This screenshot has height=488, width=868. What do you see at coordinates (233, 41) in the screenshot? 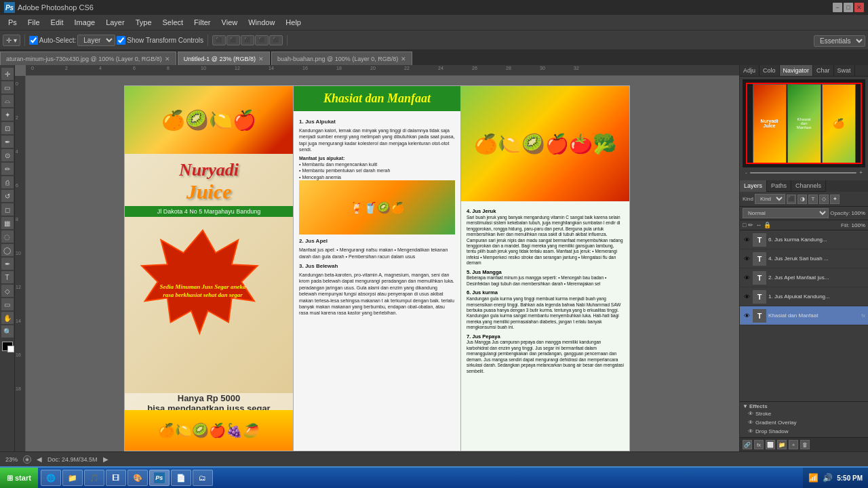
I see `align-btn-2: ⬛` at bounding box center [233, 41].